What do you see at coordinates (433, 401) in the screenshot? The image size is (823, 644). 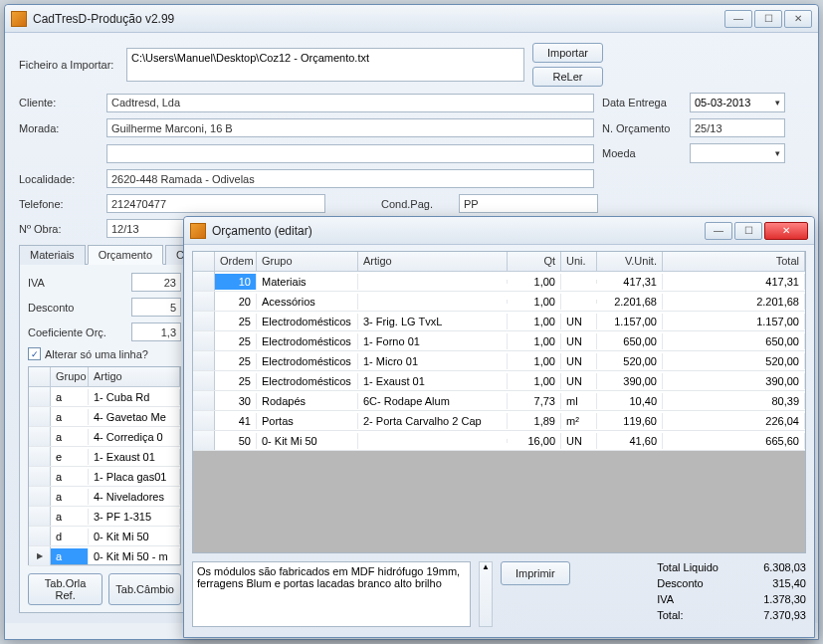 I see `cell-artigo: 6C- Rodape Alum` at bounding box center [433, 401].